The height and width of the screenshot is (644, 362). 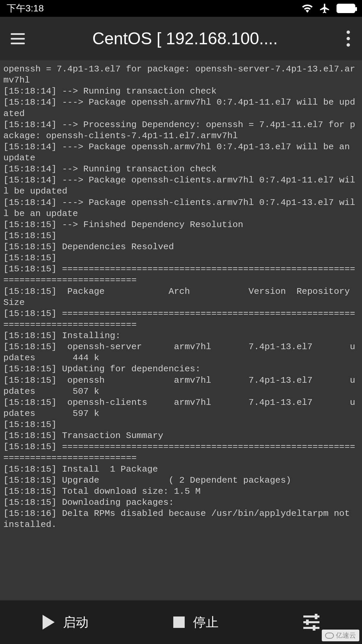 I want to click on watermark: 亿速云, so click(x=341, y=635).